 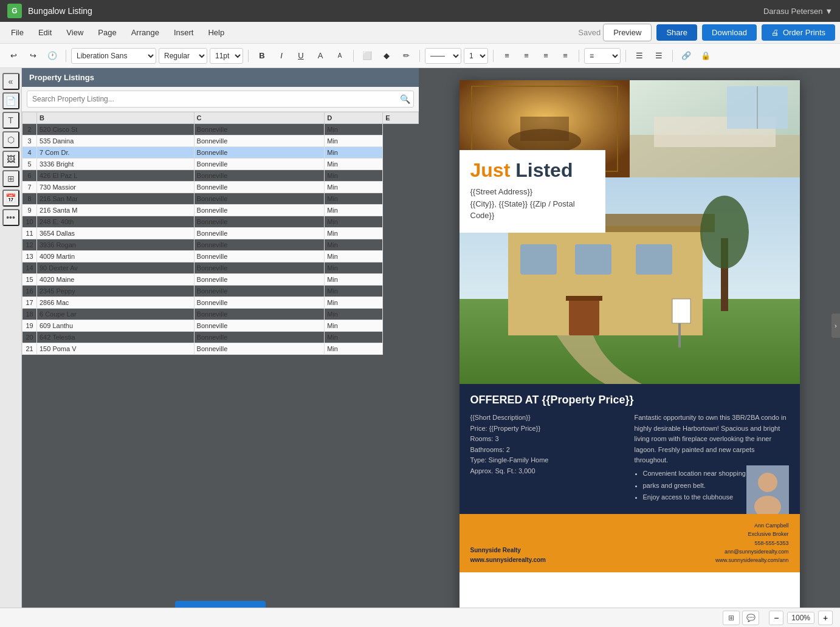 What do you see at coordinates (45, 33) in the screenshot?
I see `menu-edit: Edit` at bounding box center [45, 33].